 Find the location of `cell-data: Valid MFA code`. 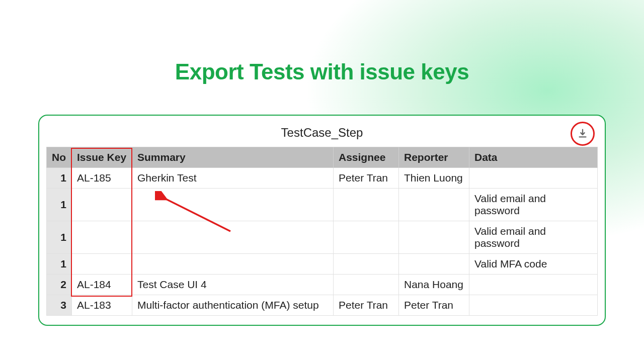

cell-data: Valid MFA code is located at coordinates (533, 264).